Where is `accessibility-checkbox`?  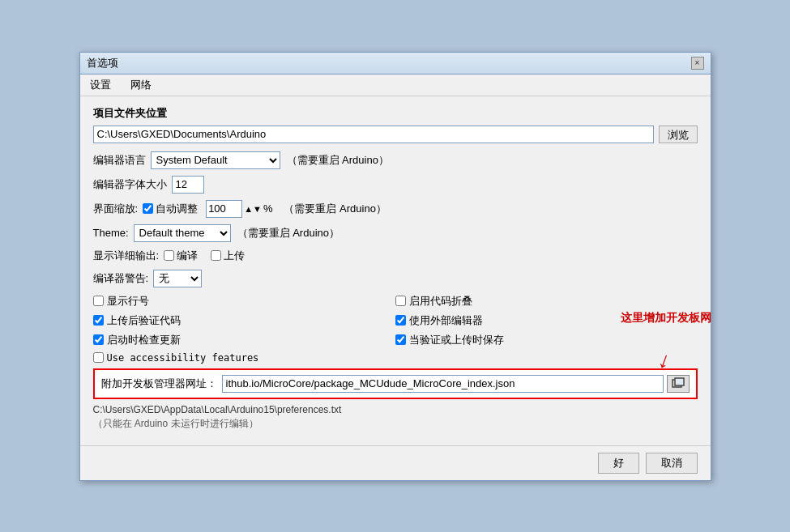 accessibility-checkbox is located at coordinates (99, 358).